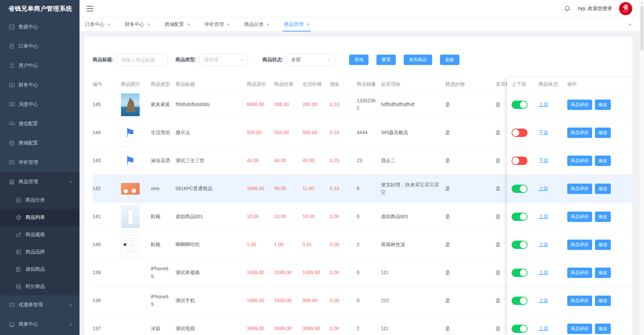 The height and width of the screenshot is (335, 644). Describe the element at coordinates (297, 24) in the screenshot. I see `tab-product-manage: 商品管理×` at that location.